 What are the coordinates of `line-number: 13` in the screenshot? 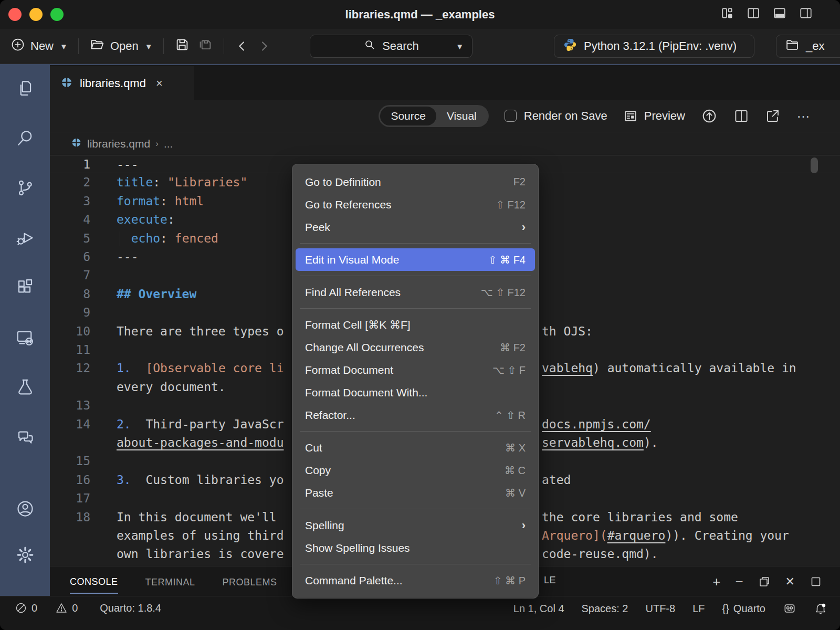 It's located at (70, 405).